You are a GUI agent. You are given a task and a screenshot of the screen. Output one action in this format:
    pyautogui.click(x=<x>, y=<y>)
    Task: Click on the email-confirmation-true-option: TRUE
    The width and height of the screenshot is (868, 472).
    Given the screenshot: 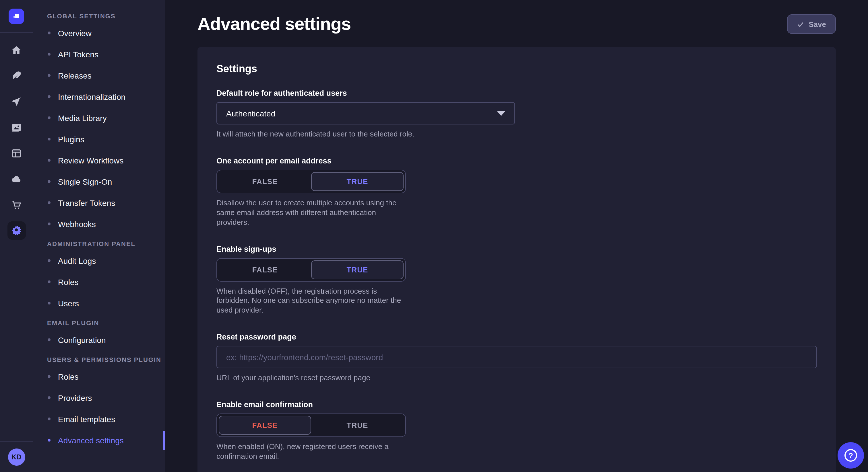 What is the action you would take?
    pyautogui.click(x=357, y=425)
    